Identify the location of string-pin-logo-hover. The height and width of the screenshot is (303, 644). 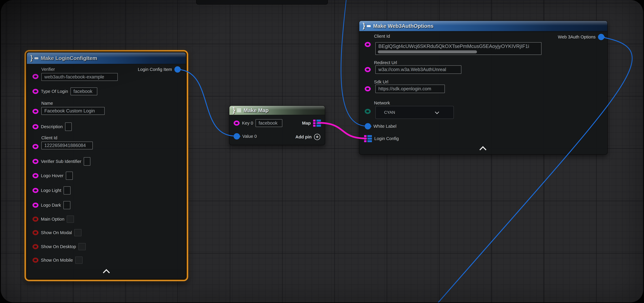
(36, 176).